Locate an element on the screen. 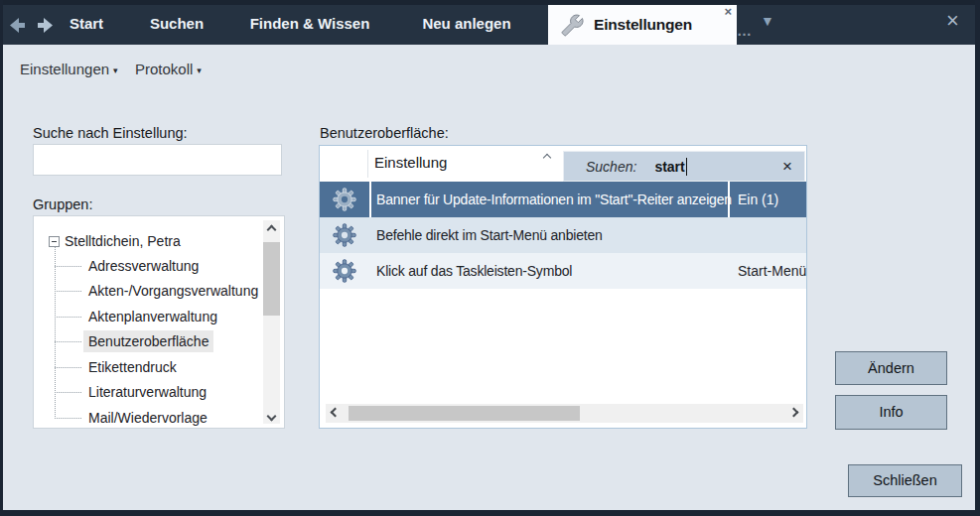  minus-glyph is located at coordinates (54, 242).